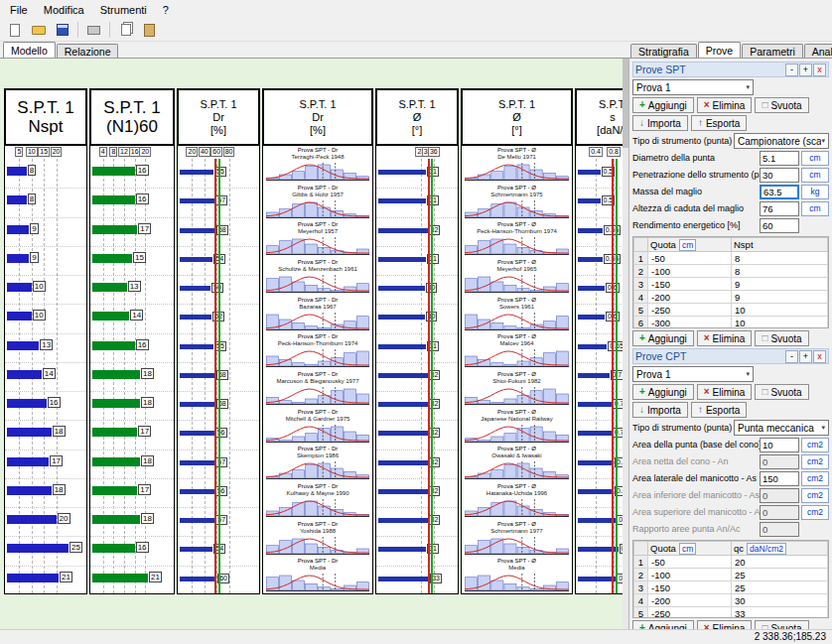 The height and width of the screenshot is (644, 832). I want to click on prove-spt-header-close-button: x, so click(820, 69).